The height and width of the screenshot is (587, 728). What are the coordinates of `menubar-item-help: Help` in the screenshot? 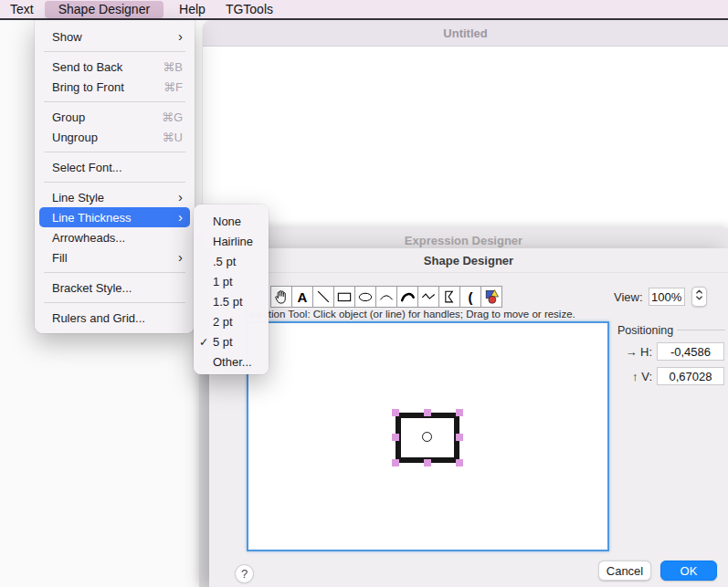 It's located at (192, 9).